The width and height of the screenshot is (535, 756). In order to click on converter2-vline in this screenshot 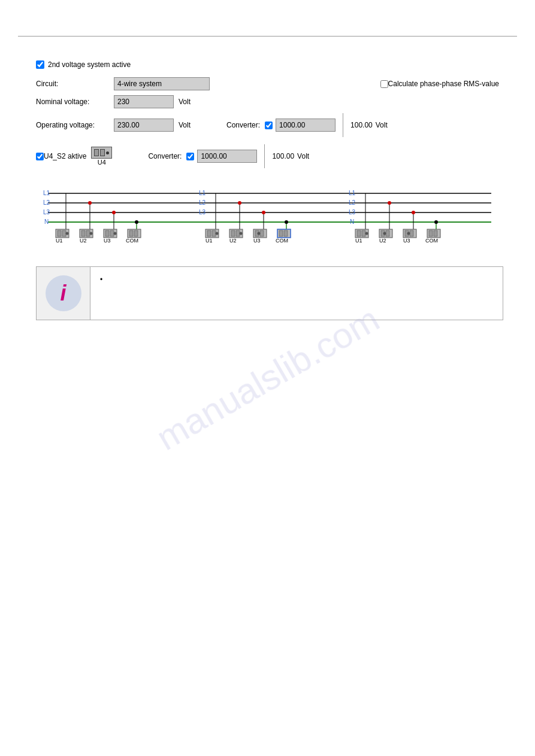, I will do `click(265, 156)`.